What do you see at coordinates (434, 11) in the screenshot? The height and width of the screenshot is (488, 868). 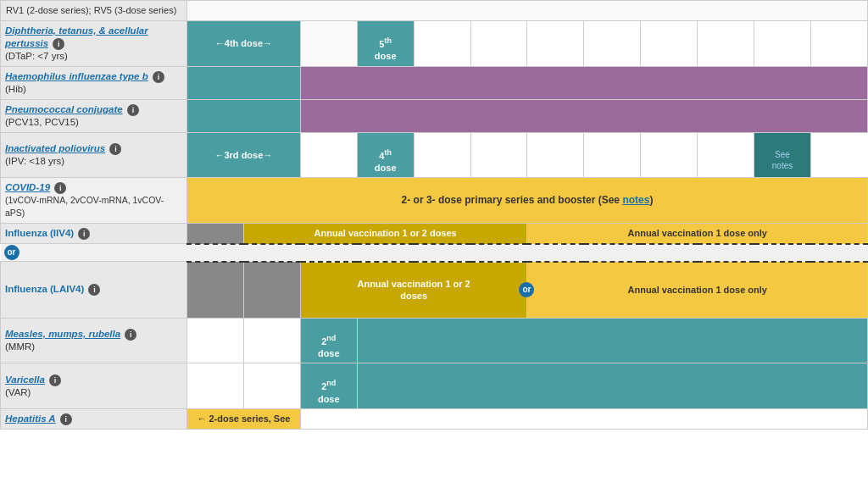 I see `rv-row: RV1 (2-dose series); RV5 (3-dose series)` at bounding box center [434, 11].